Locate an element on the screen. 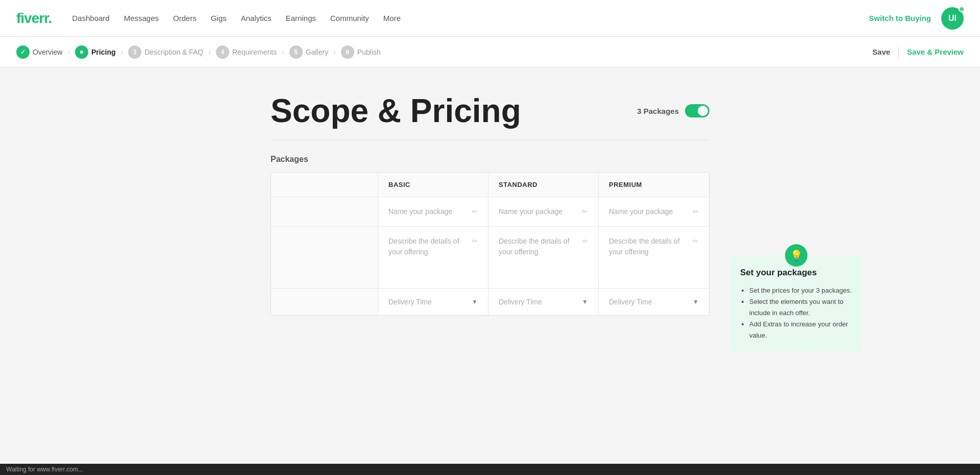  navigation: fiverr. Dashboard Messages Orders Gigs A… is located at coordinates (490, 18).